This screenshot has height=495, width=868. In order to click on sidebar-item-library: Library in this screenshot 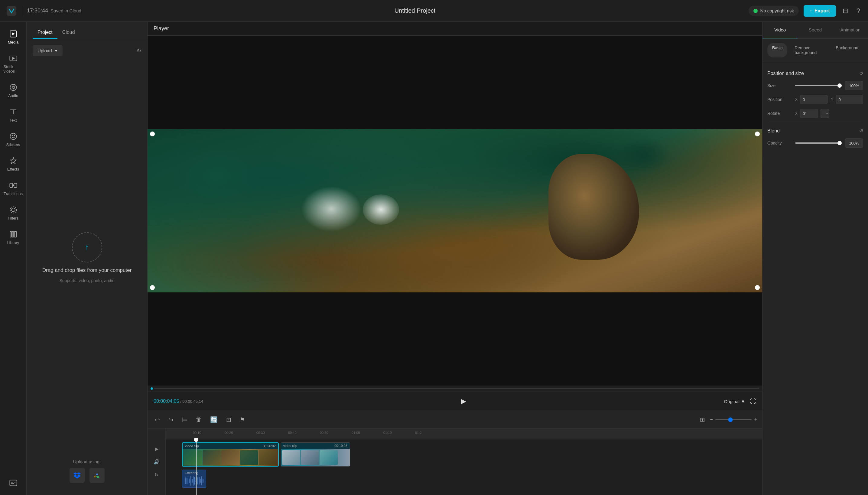, I will do `click(14, 237)`.